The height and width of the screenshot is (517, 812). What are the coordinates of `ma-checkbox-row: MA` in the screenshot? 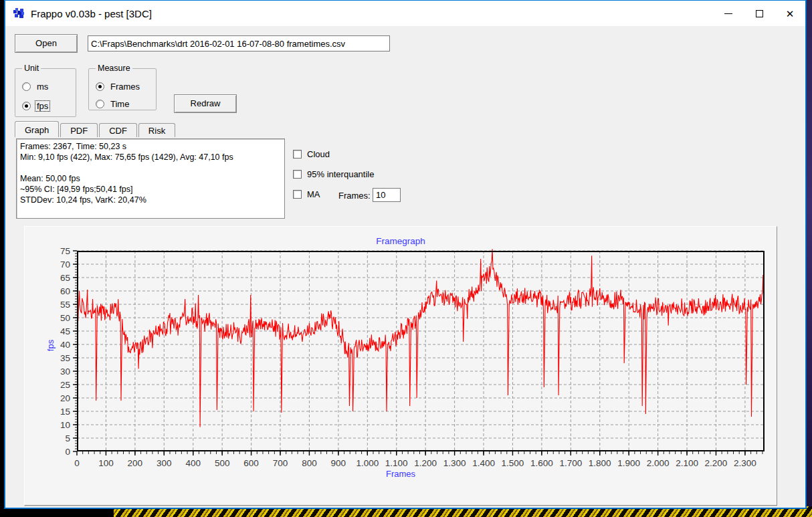 It's located at (306, 194).